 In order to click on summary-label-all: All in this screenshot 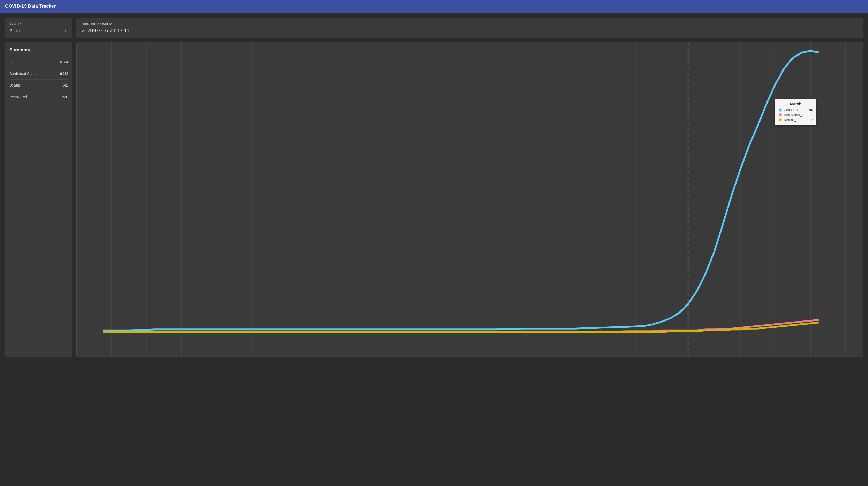, I will do `click(11, 62)`.